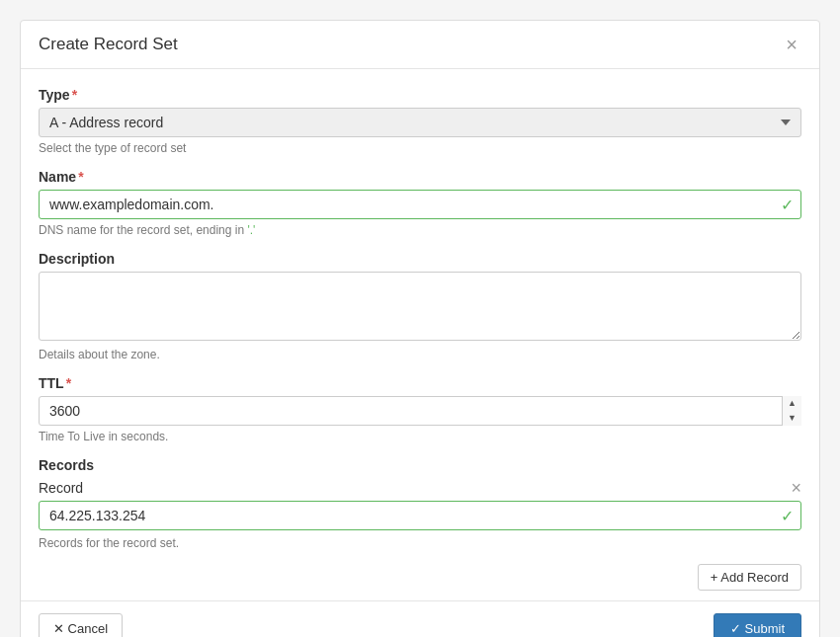 This screenshot has height=637, width=840. Describe the element at coordinates (420, 411) in the screenshot. I see `ttl-input` at that location.